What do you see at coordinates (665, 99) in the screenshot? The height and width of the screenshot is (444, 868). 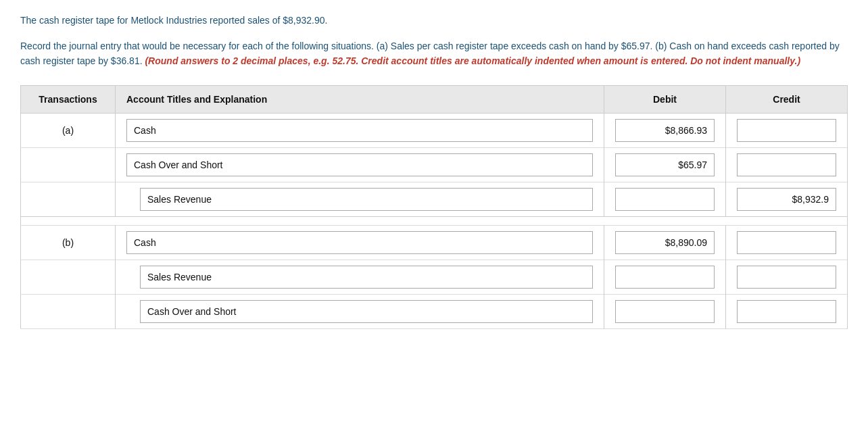 I see `header-debit: Debit` at bounding box center [665, 99].